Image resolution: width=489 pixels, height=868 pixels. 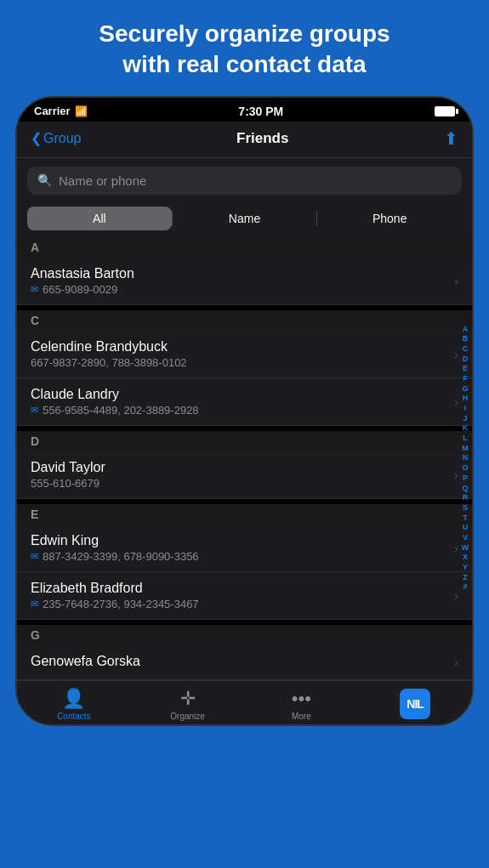 I want to click on alpha-e: E, so click(x=465, y=369).